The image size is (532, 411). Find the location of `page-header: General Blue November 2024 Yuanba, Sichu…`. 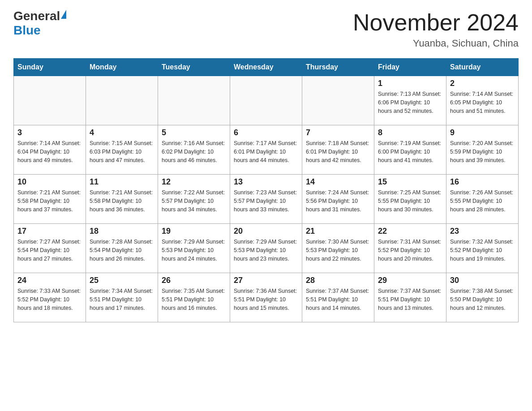

page-header: General Blue November 2024 Yuanba, Sichu… is located at coordinates (266, 29).